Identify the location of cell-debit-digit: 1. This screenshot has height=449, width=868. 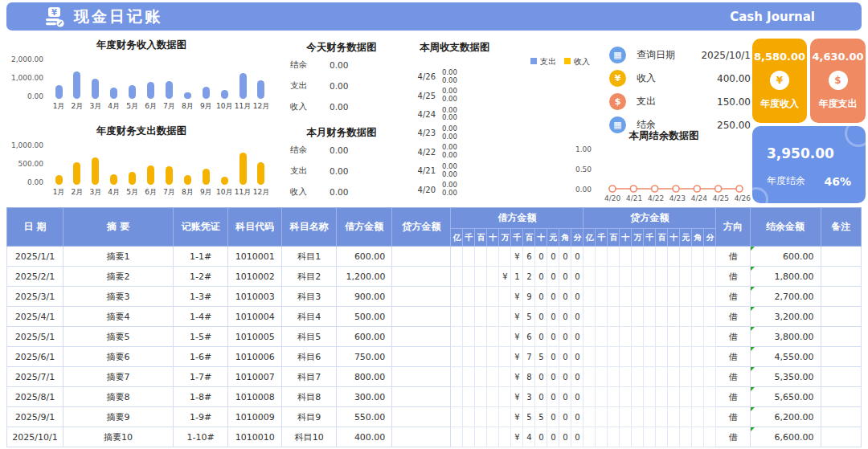
(518, 276).